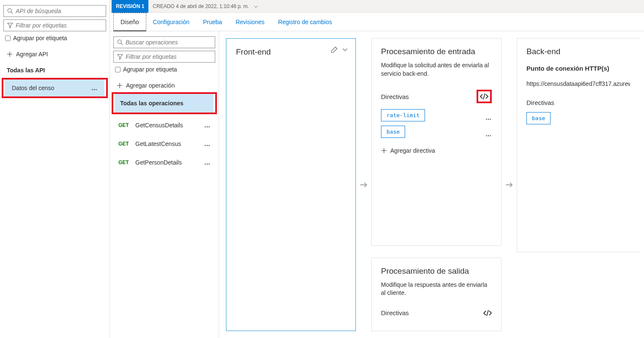  What do you see at coordinates (8, 38) in the screenshot?
I see `group-by-tag-checkbox` at bounding box center [8, 38].